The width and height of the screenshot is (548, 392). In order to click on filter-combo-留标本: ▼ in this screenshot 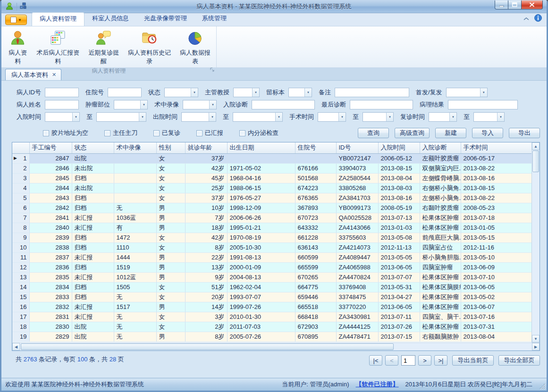, I will do `click(300, 92)`.